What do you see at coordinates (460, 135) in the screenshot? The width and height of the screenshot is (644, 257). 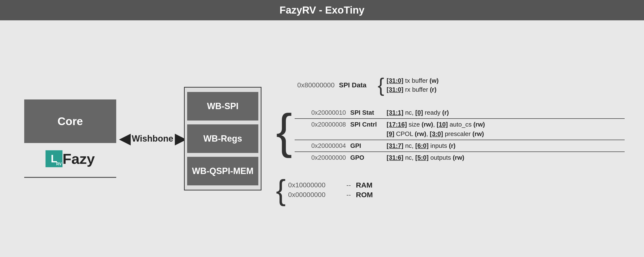 I see `reg-row-spi-cntrl-line2: [9] CPOL (rw), [3:0] prescaler (rw)` at bounding box center [460, 135].